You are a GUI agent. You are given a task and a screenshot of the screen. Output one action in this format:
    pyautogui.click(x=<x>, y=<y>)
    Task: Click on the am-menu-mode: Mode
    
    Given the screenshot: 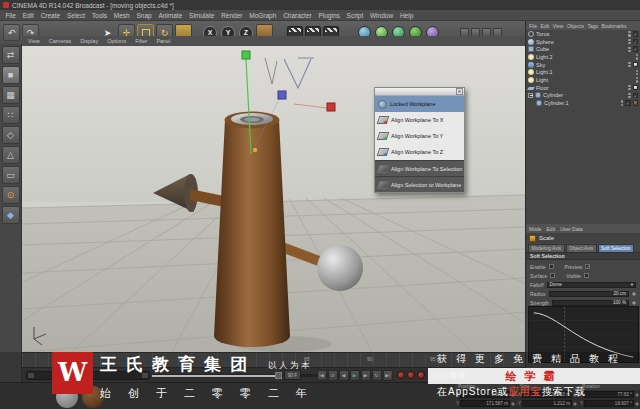 What is the action you would take?
    pyautogui.click(x=536, y=229)
    